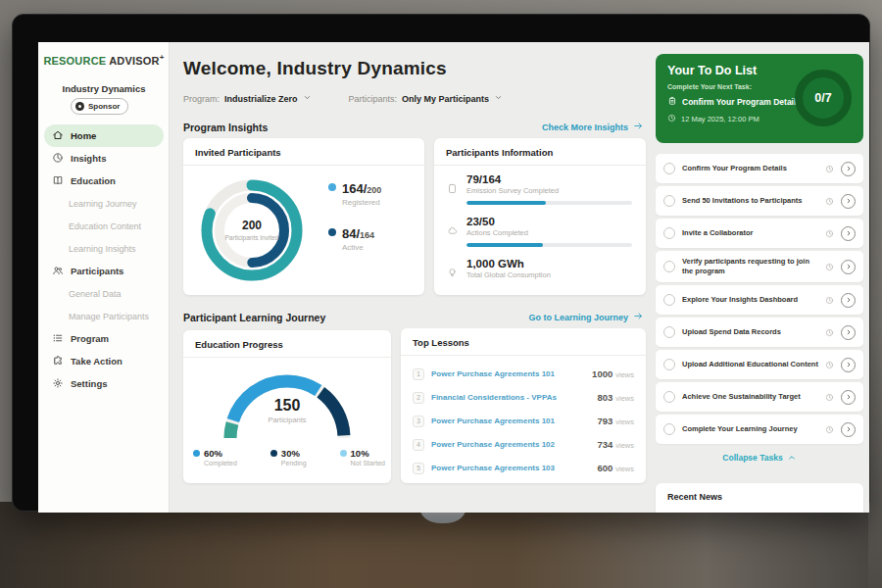 This screenshot has width=882, height=588. Describe the element at coordinates (104, 159) in the screenshot. I see `sidebar-item-insights: Insights` at that location.